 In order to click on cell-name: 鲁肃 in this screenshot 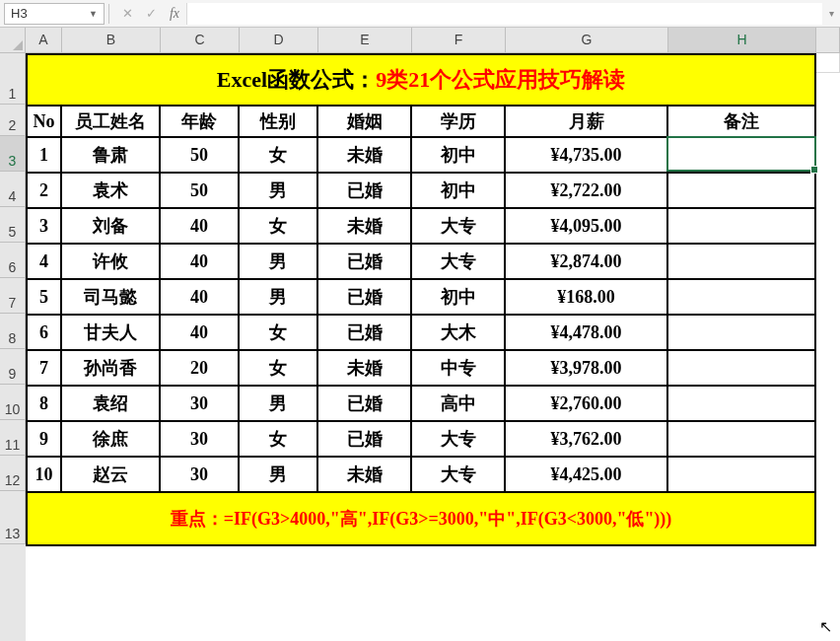, I will do `click(111, 156)`.